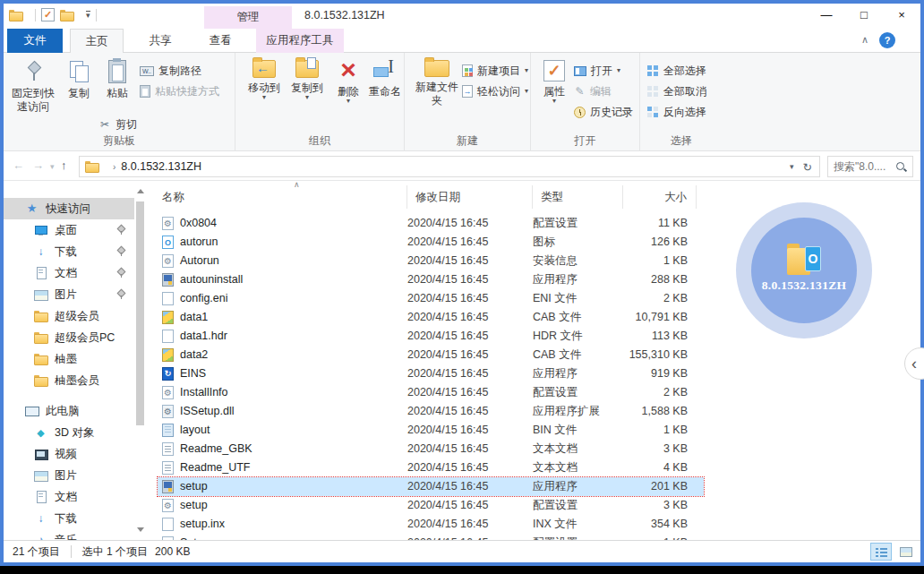  Describe the element at coordinates (597, 71) in the screenshot. I see `open-button: 打开▾` at that location.